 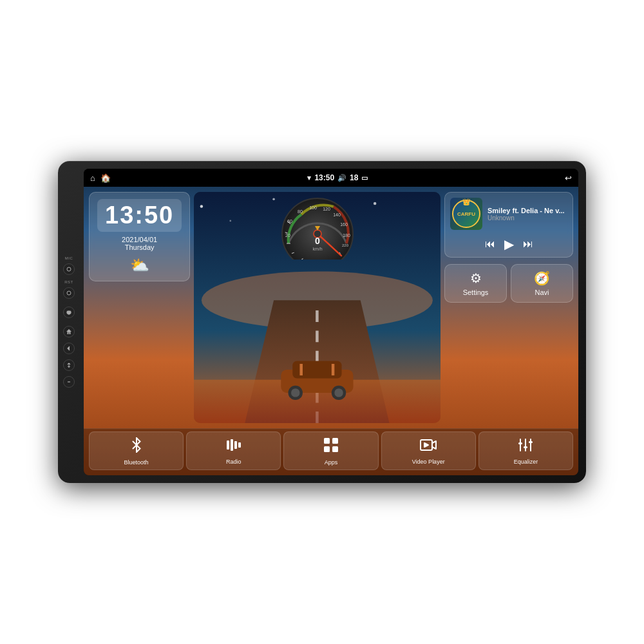 What do you see at coordinates (69, 382) in the screenshot?
I see `vol-down-button` at bounding box center [69, 382].